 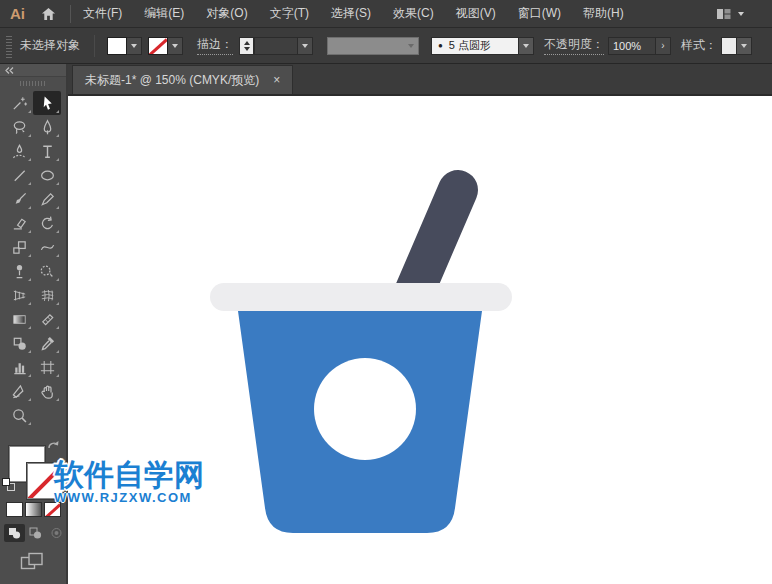 What do you see at coordinates (744, 46) in the screenshot?
I see `style-dropdown` at bounding box center [744, 46].